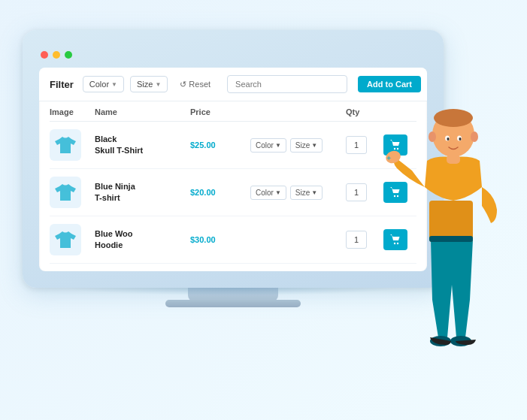 This screenshot has width=527, height=420. What do you see at coordinates (287, 84) in the screenshot?
I see `search-input` at bounding box center [287, 84].